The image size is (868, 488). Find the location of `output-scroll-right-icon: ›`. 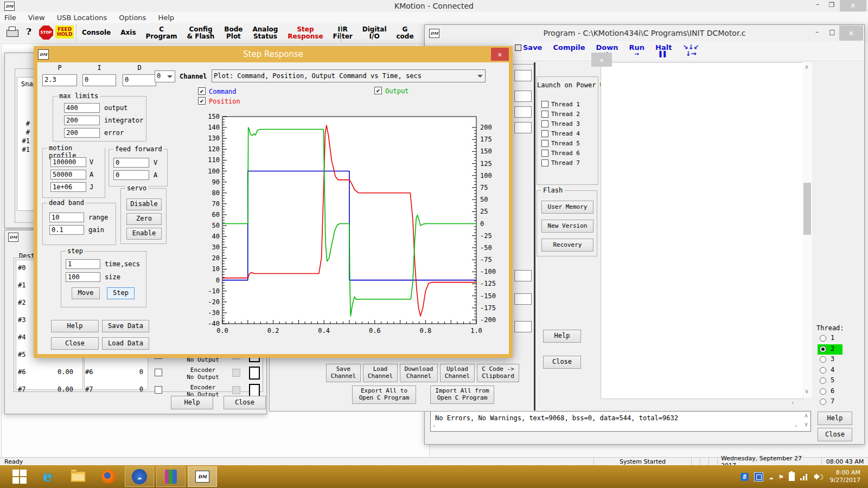

output-scroll-right-icon: › is located at coordinates (796, 426).